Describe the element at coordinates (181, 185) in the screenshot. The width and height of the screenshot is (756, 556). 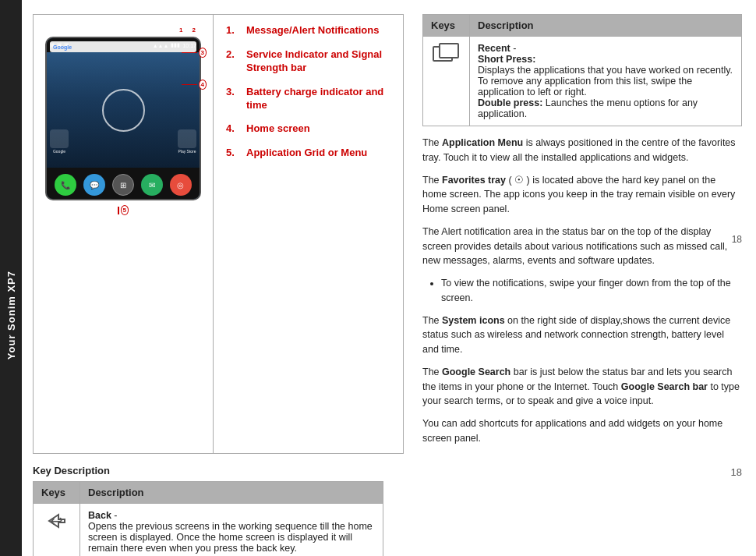
I see `tray-chrome-icon: ◎` at that location.